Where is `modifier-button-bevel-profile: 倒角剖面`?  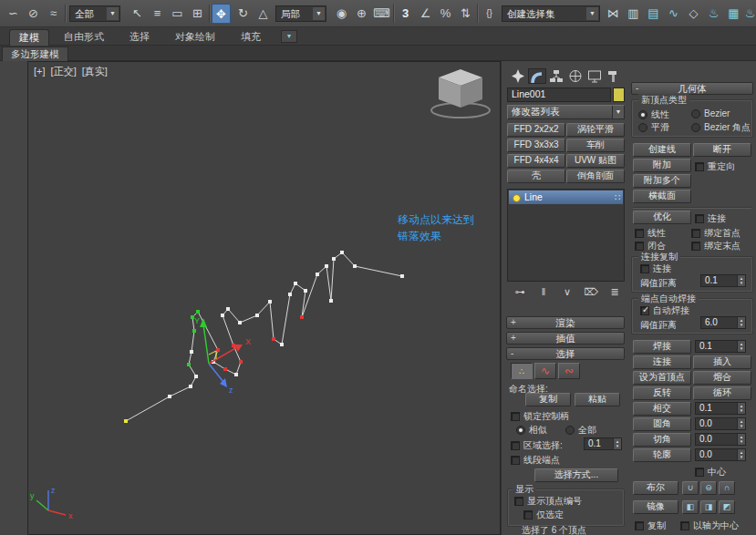 modifier-button-bevel-profile: 倒角剖面 is located at coordinates (595, 177).